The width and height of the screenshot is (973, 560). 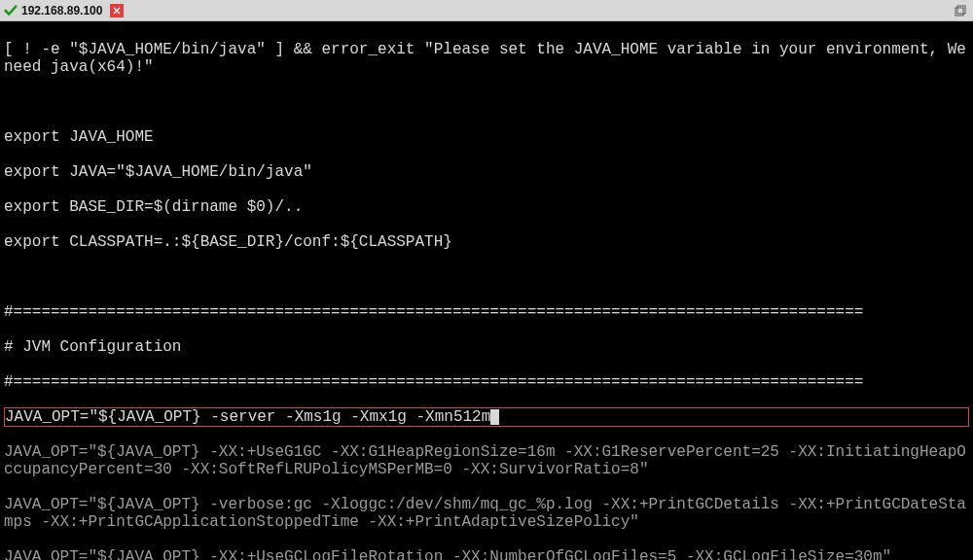 What do you see at coordinates (486, 417) in the screenshot?
I see `term-line-highlighted: JAVA_OPT="${JAVA_OPT} -server -Xms1g -Xm…` at bounding box center [486, 417].